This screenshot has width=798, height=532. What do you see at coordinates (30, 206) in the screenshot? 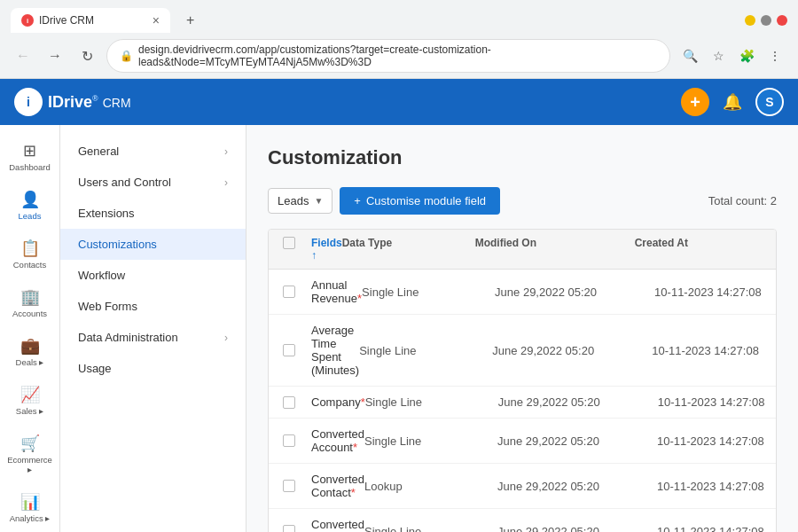
I see `sidebar-item-leads: 👤 Leads` at bounding box center [30, 206].